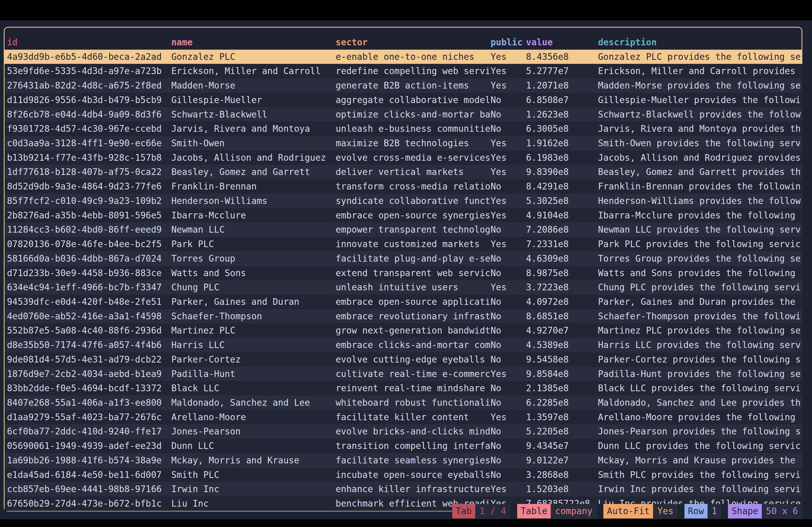 The width and height of the screenshot is (812, 527). I want to click on cell-name: Madden-Morse, so click(253, 86).